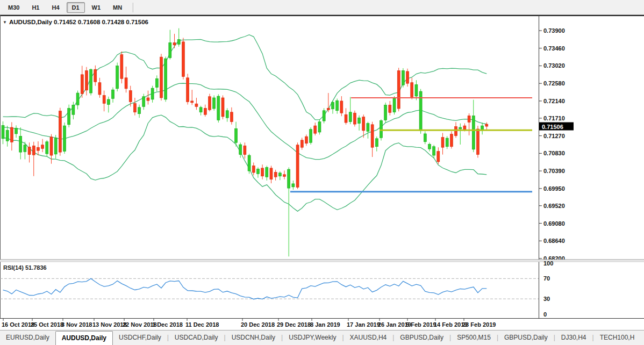 This screenshot has width=644, height=345. What do you see at coordinates (474, 337) in the screenshot?
I see `symbol-tab-sp500-m15: SP500,M15` at bounding box center [474, 337].